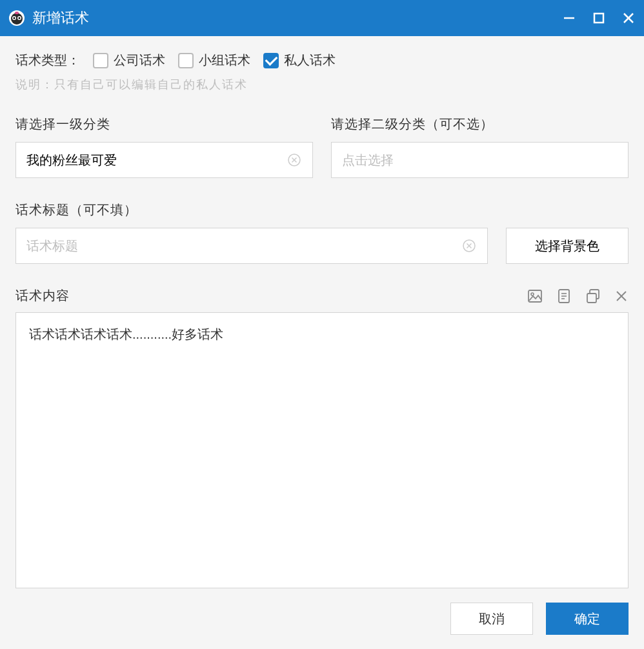 This screenshot has height=649, width=644. Describe the element at coordinates (535, 296) in the screenshot. I see `image-icon` at that location.